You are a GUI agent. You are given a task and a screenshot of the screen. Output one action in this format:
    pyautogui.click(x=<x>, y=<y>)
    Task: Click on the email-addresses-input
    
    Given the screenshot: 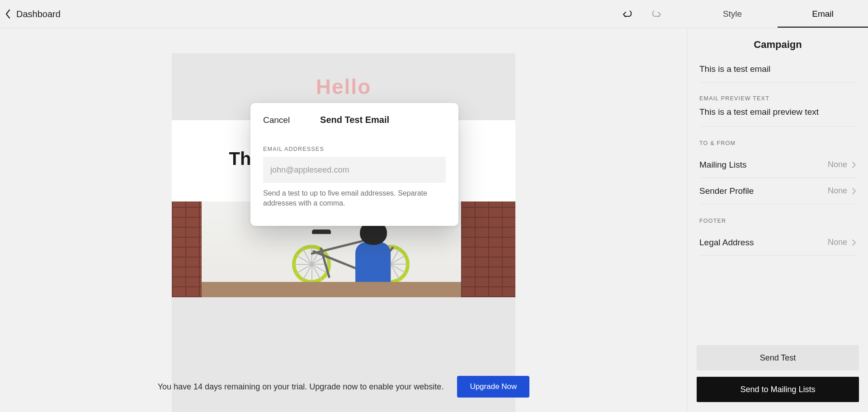 What is the action you would take?
    pyautogui.click(x=354, y=170)
    